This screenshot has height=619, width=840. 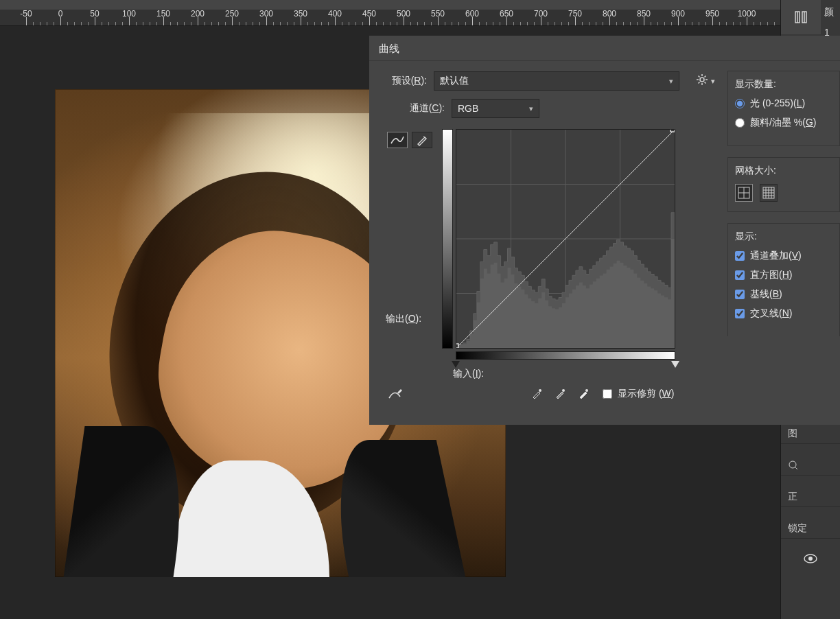 What do you see at coordinates (560, 394) in the screenshot?
I see `gray-point-eyedropper` at bounding box center [560, 394].